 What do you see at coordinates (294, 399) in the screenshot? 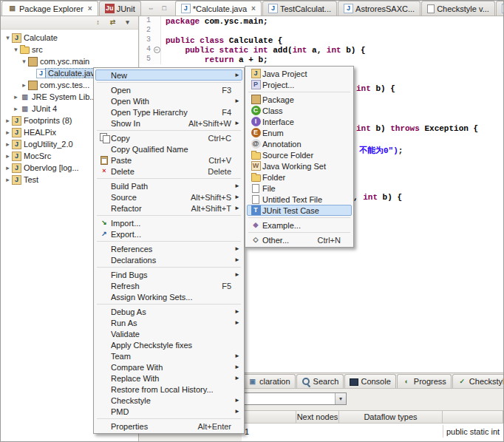
I see `dataflow-combo: ▾` at bounding box center [294, 399].